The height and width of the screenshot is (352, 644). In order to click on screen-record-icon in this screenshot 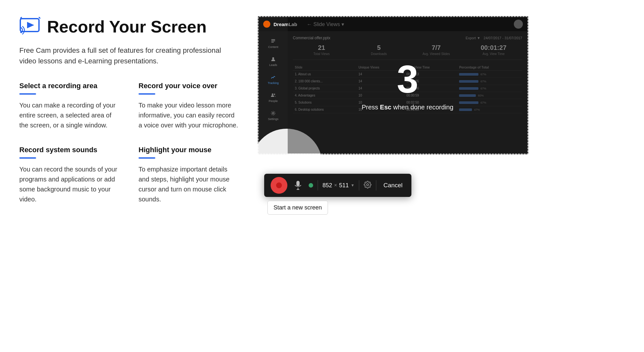, I will do `click(30, 27)`.